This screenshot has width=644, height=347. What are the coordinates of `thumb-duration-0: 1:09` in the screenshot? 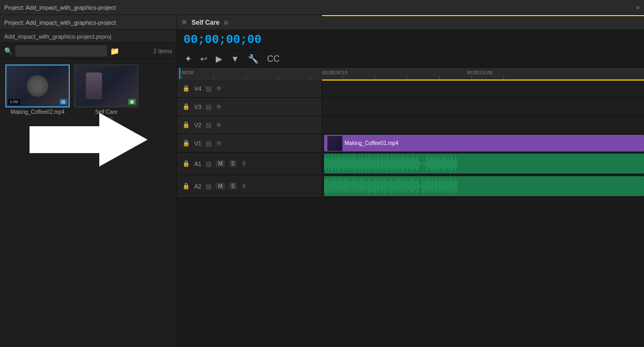 It's located at (14, 102).